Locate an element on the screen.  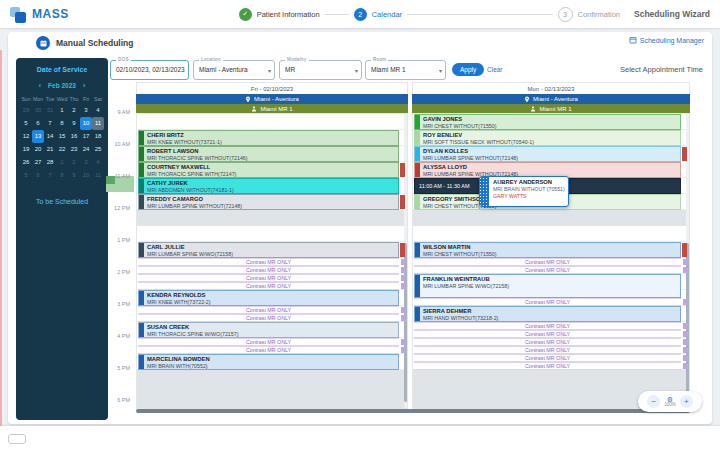
drag-handle-icon is located at coordinates (484, 192).